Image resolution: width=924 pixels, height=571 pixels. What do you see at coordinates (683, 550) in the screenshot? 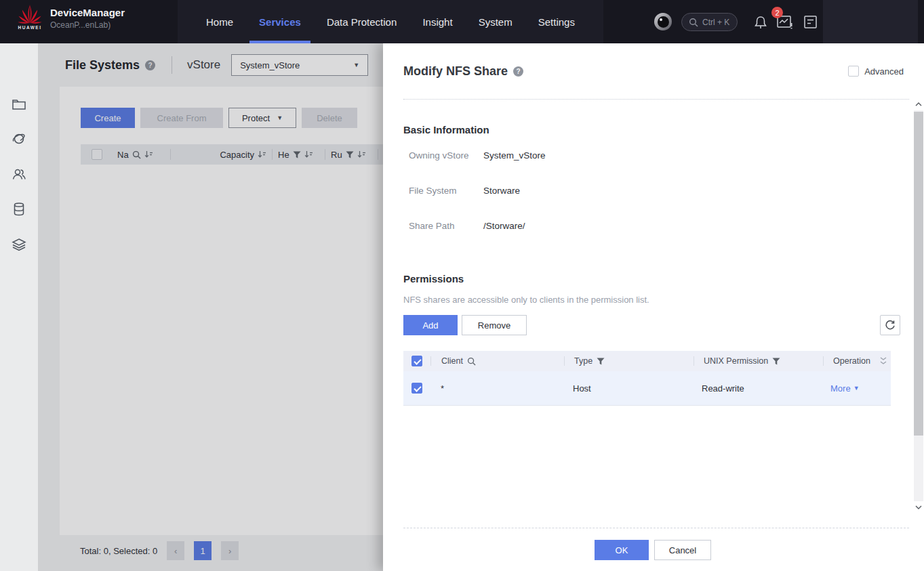
I see `cancel-button: Cancel` at bounding box center [683, 550].